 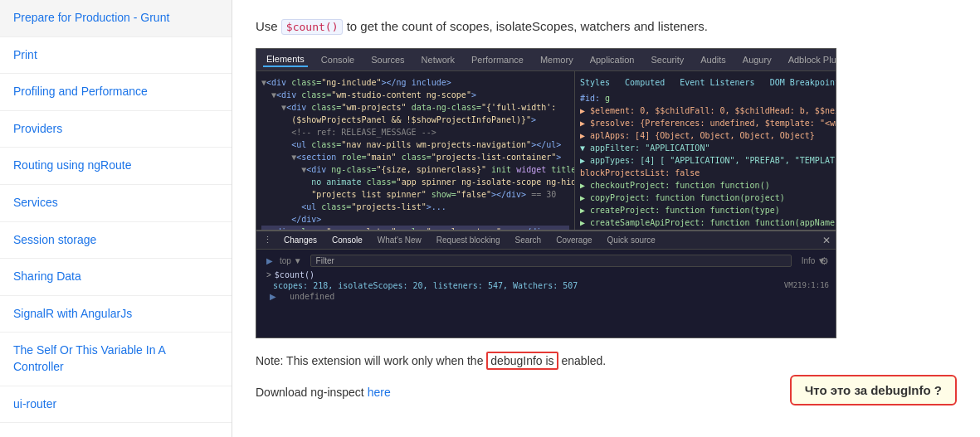 I want to click on console-vm-info: VM219:1:16, so click(x=807, y=285).